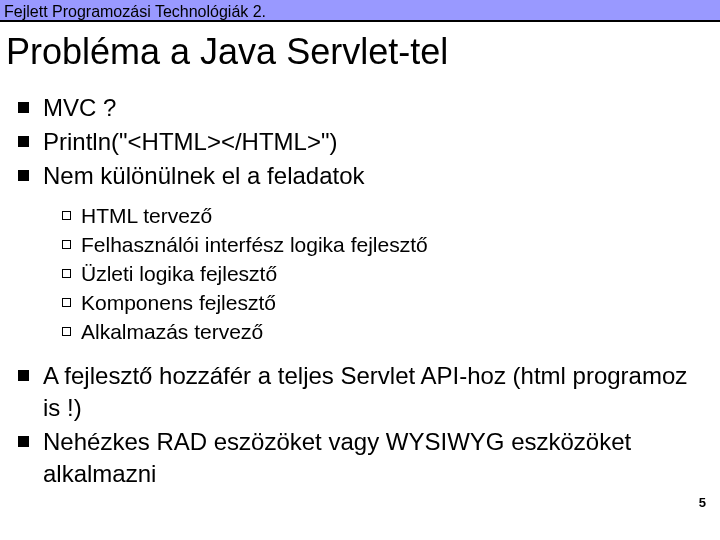 Image resolution: width=720 pixels, height=540 pixels. What do you see at coordinates (386, 216) in the screenshot?
I see `list-item: HTML tervező` at bounding box center [386, 216].